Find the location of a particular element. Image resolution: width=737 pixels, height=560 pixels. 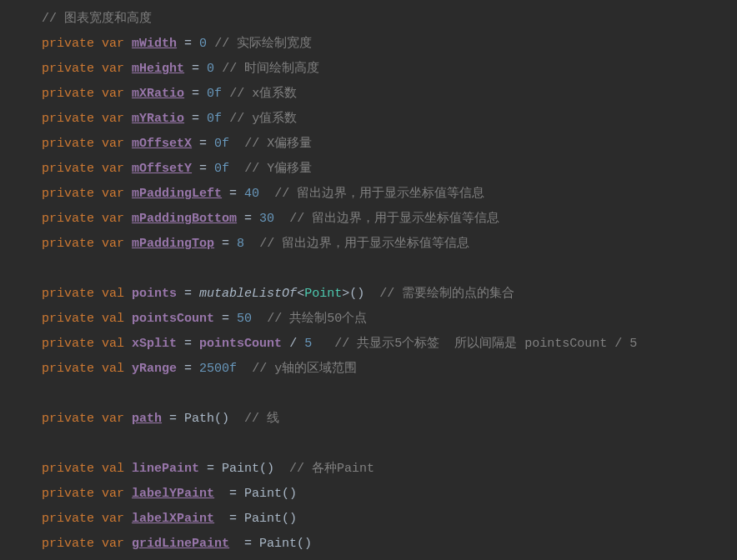

code-line: private var mHeight = 0 // 时间绘制高度 is located at coordinates (389, 69).